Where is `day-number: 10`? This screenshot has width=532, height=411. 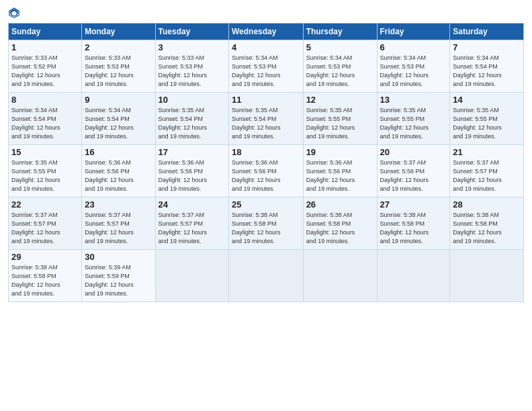 day-number: 10 is located at coordinates (192, 99).